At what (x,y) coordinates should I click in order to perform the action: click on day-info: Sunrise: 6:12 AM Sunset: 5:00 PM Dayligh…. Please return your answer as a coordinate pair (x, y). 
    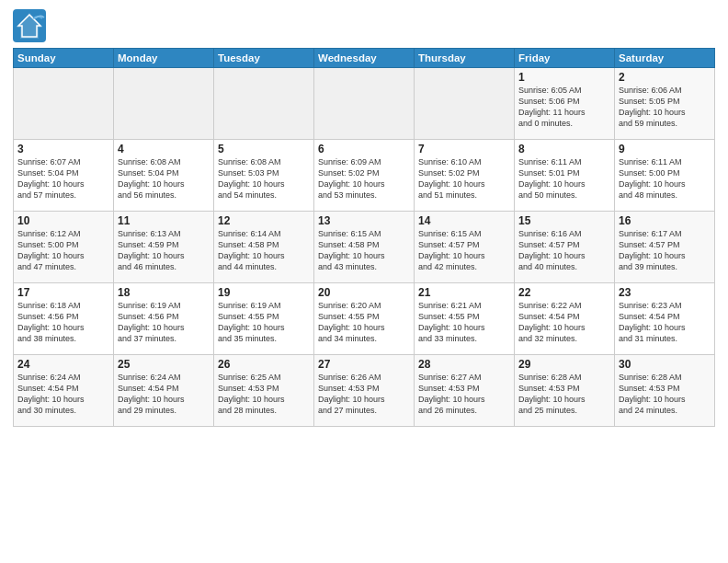
    Looking at the image, I should click on (63, 250).